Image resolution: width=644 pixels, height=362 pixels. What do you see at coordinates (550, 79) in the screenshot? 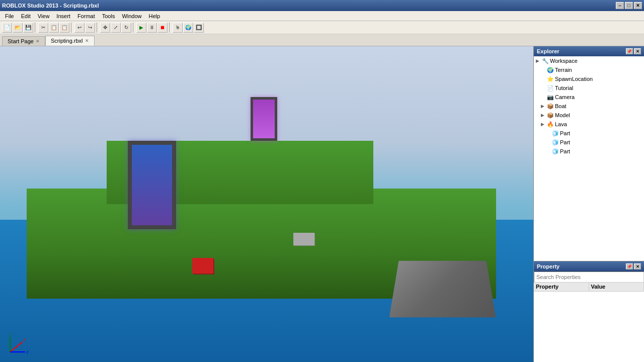
I see `spawn-icon: ⭐` at bounding box center [550, 79].